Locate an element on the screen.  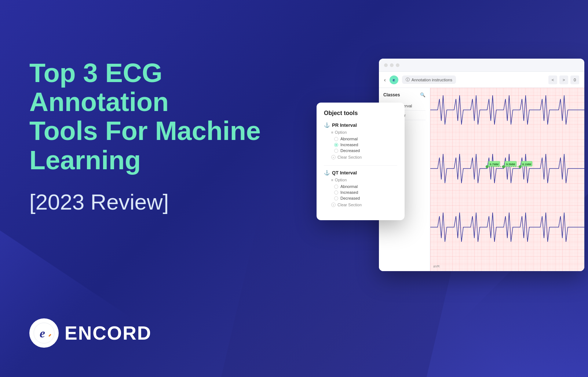
qt-radio-group: Abnormal Increased Decreased is located at coordinates (366, 192).